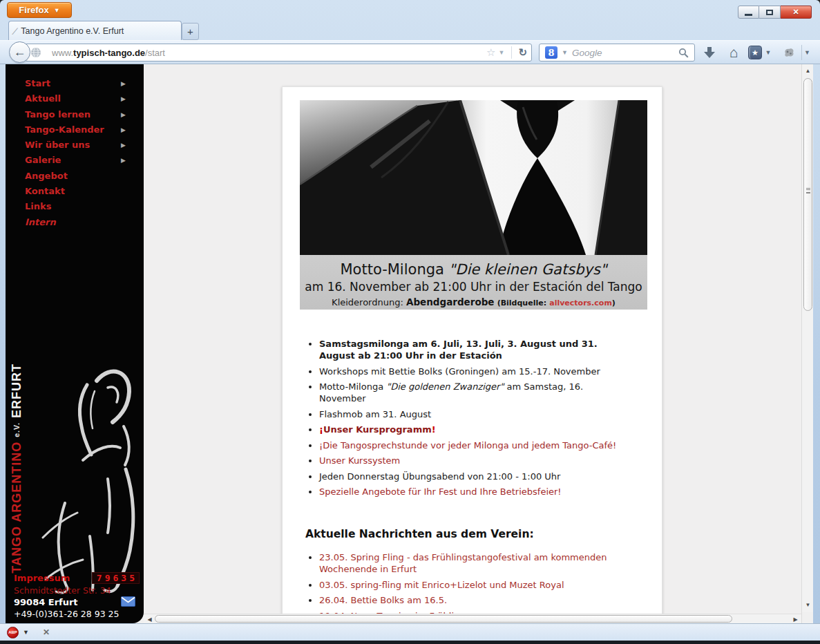  Describe the element at coordinates (749, 15) in the screenshot. I see `minimize-icon` at that location.